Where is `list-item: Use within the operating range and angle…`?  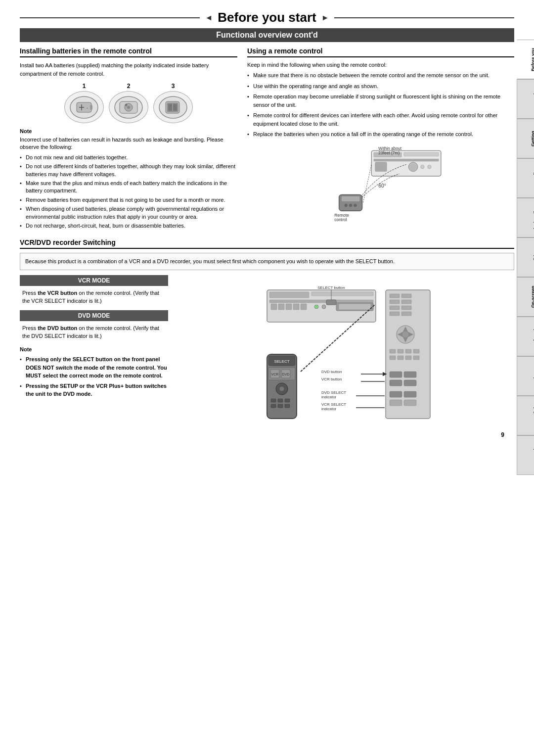 list-item: Use within the operating range and angle… is located at coordinates (381, 86).